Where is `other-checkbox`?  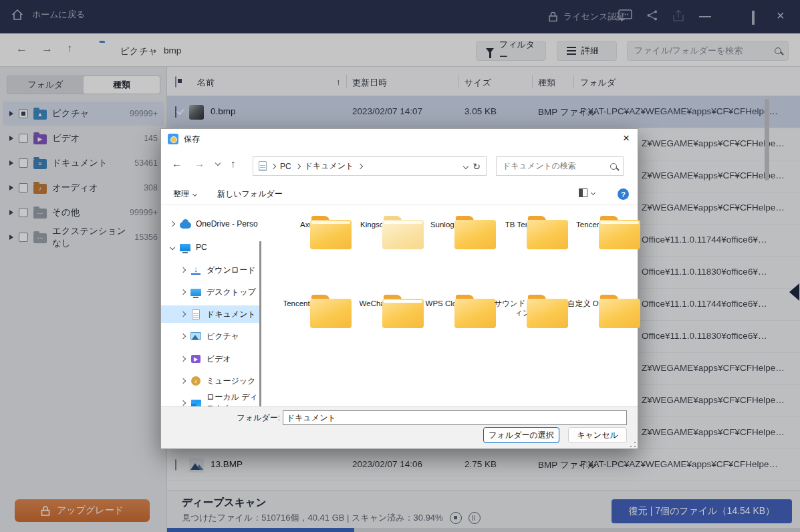
other-checkbox is located at coordinates (23, 213).